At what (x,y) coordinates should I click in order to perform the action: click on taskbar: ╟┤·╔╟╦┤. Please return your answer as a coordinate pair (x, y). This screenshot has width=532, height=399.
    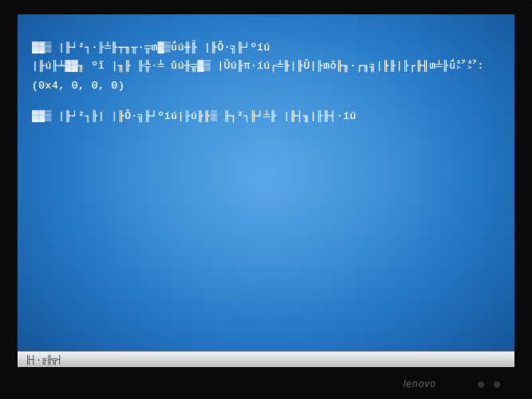
    Looking at the image, I should click on (266, 359).